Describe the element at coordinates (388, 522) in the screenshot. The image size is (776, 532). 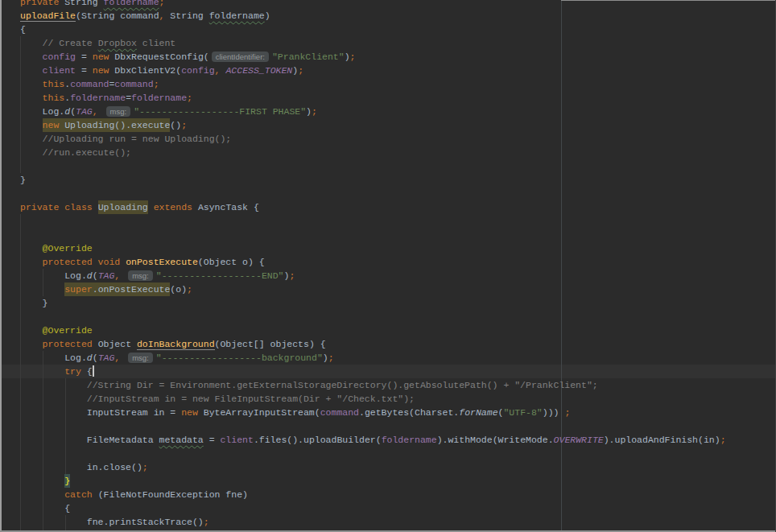
I see `code-line: fne.printStackTrace();` at that location.